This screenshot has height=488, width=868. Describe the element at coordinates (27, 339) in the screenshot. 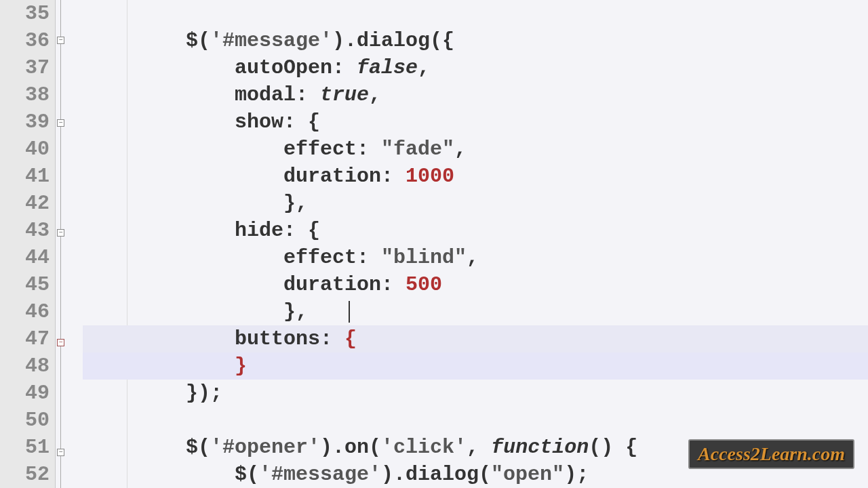

I see `line-number: 47` at that location.